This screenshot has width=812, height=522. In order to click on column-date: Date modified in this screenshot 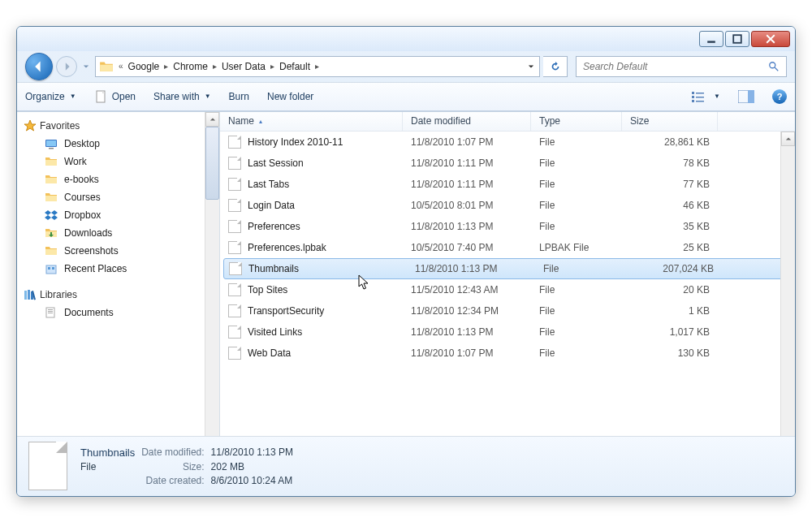, I will do `click(467, 122)`.